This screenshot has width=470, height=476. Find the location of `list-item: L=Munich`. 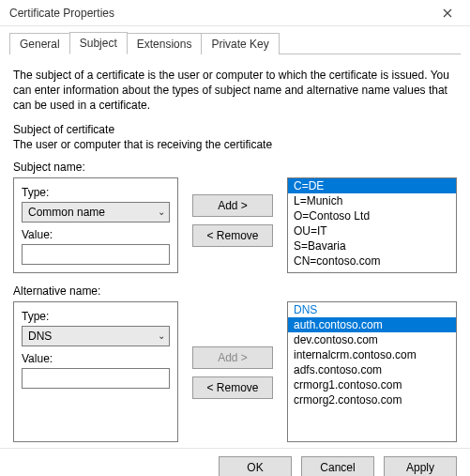

list-item: L=Munich is located at coordinates (371, 201).